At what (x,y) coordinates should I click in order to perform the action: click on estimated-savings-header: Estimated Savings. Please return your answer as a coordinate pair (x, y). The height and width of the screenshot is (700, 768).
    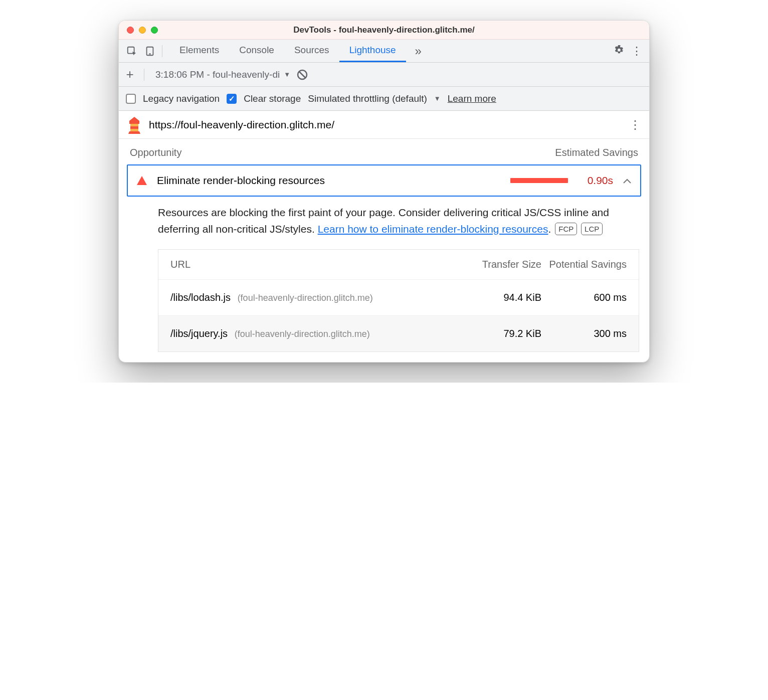
    Looking at the image, I should click on (597, 152).